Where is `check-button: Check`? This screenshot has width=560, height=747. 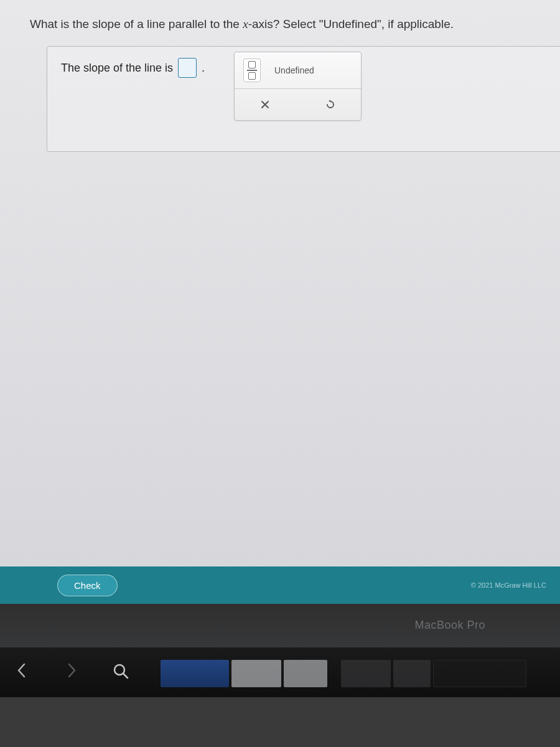 check-button: Check is located at coordinates (87, 585).